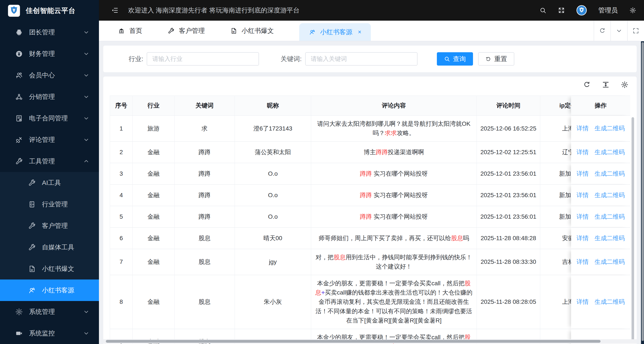 This screenshot has height=344, width=644. I want to click on reset-button: 重置, so click(496, 59).